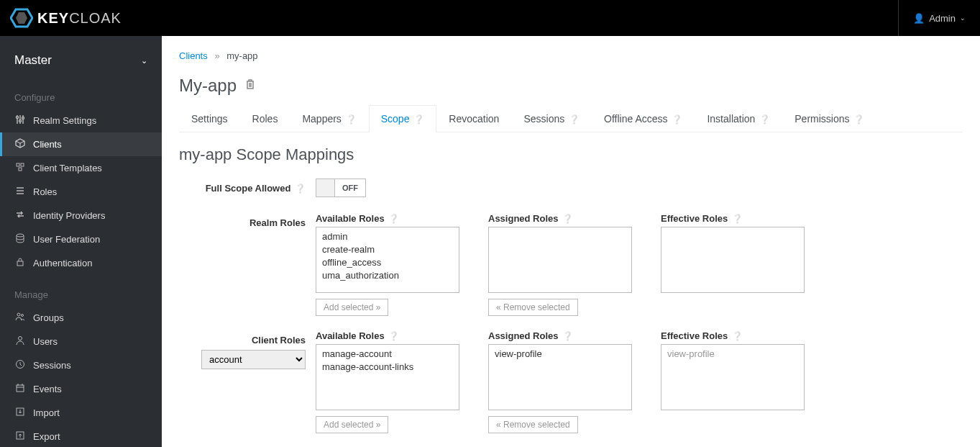 This screenshot has height=447, width=980. I want to click on sidebar-item-events: Events, so click(81, 389).